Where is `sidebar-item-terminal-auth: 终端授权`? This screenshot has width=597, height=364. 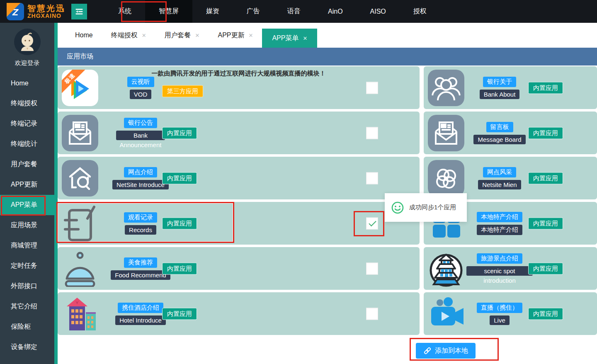 sidebar-item-terminal-auth: 终端授权 is located at coordinates (27, 104).